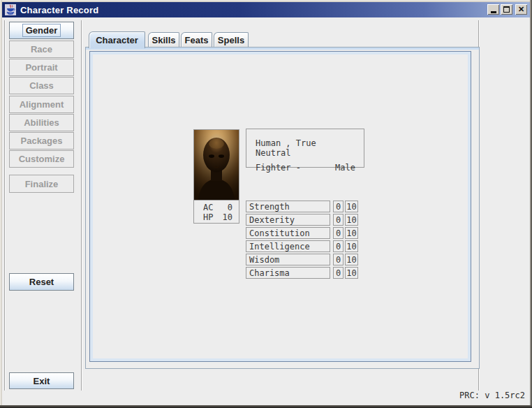 This screenshot has width=532, height=408. I want to click on ability-name-constitution: Constitution, so click(288, 233).